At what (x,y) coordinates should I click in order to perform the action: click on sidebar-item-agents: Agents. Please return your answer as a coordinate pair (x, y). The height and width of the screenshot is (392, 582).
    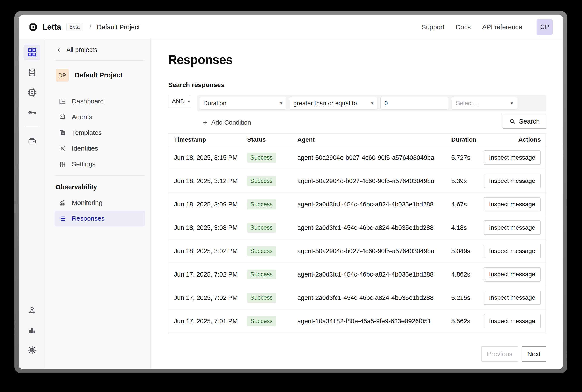
    Looking at the image, I should click on (100, 117).